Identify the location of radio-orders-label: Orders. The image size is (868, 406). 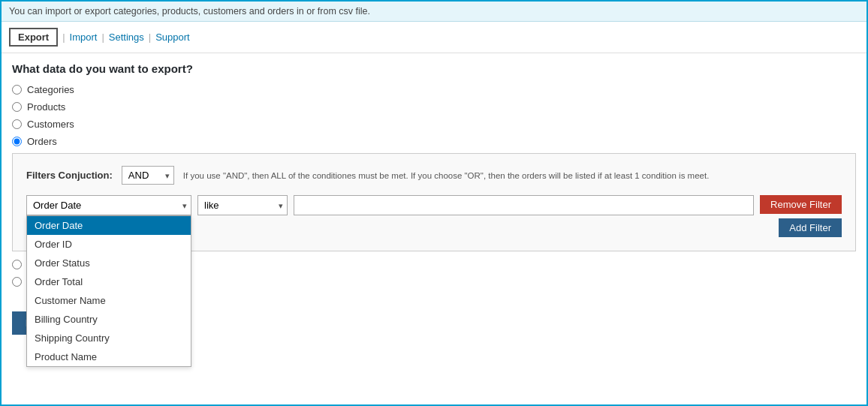
(42, 141).